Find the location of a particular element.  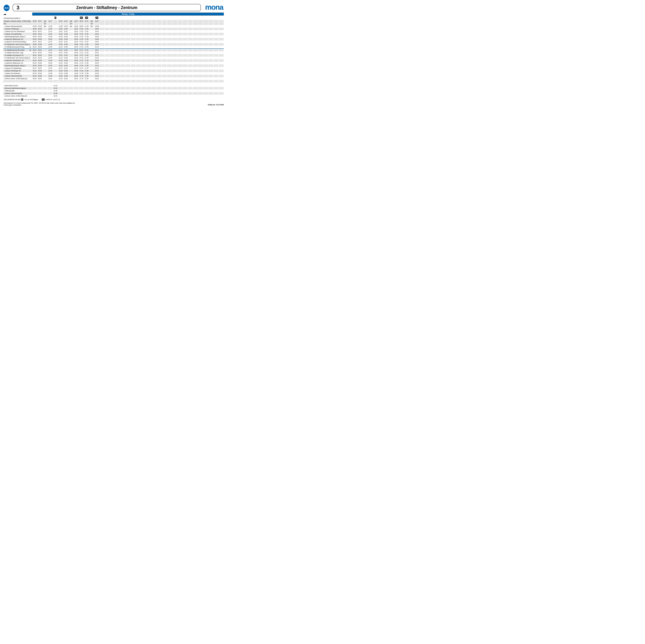

station-name: - Aybühlweg/Sportpark (Steig 1) is located at coordinates (15, 66).